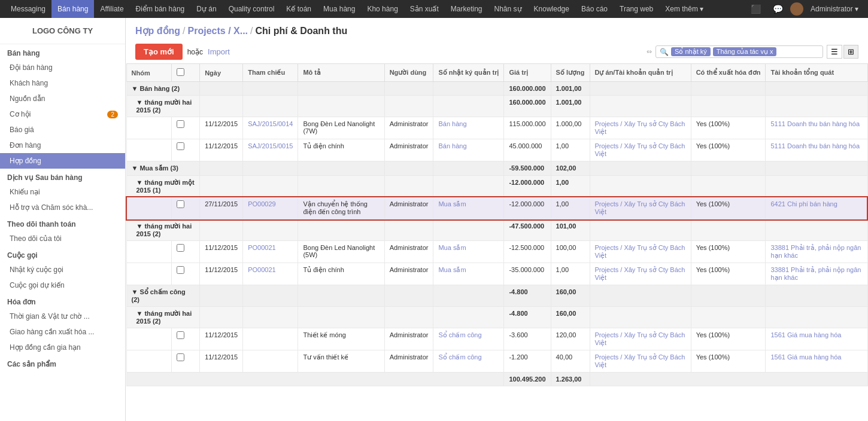  Describe the element at coordinates (219, 51) in the screenshot. I see `import-button: Import` at that location.